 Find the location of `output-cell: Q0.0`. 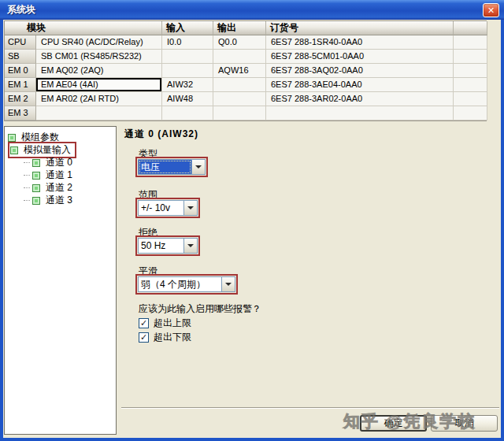

output-cell: Q0.0 is located at coordinates (239, 43).